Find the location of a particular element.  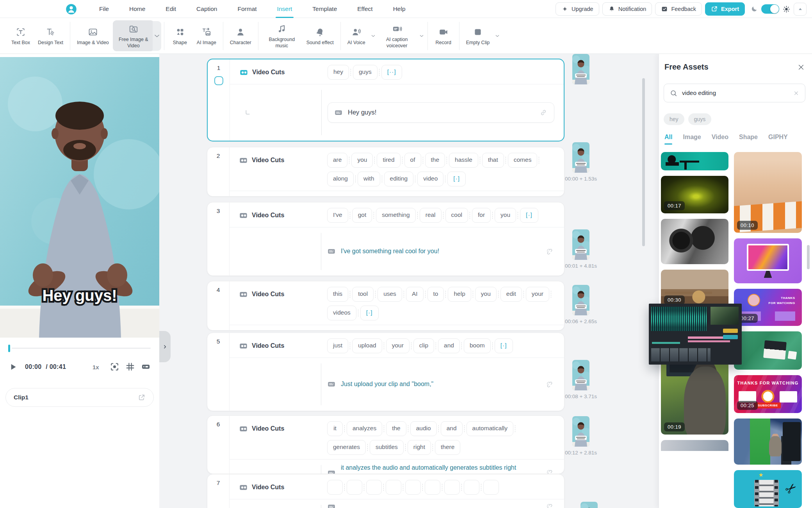

asset-tab: Shape is located at coordinates (748, 139).